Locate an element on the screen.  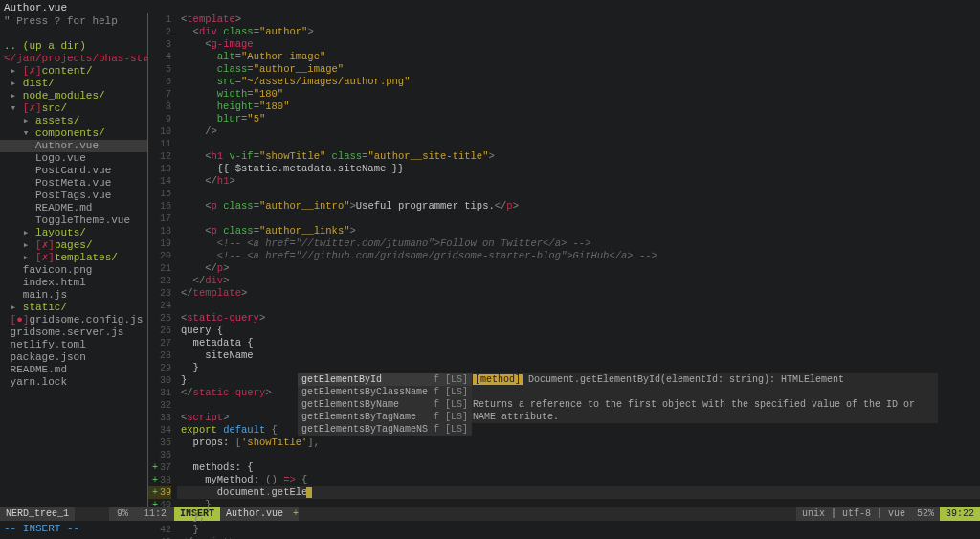
tree-item: ▸ dist/ is located at coordinates (74, 84).